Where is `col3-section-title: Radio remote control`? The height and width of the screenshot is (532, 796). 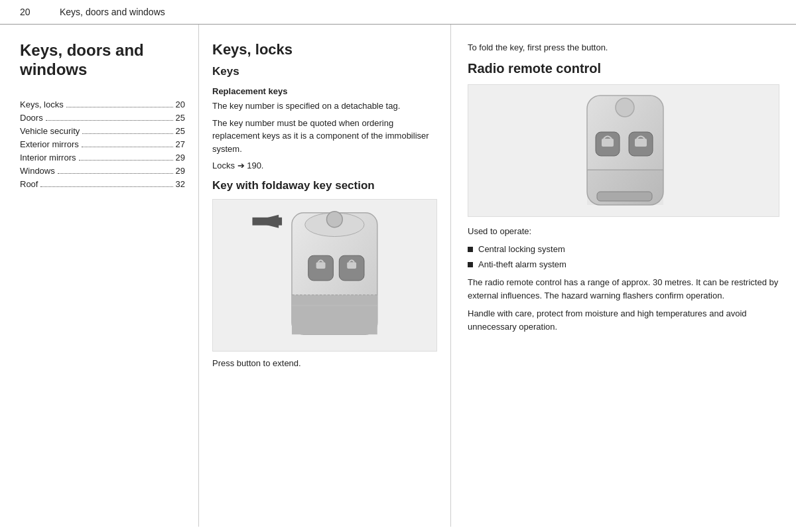 col3-section-title: Radio remote control is located at coordinates (624, 69).